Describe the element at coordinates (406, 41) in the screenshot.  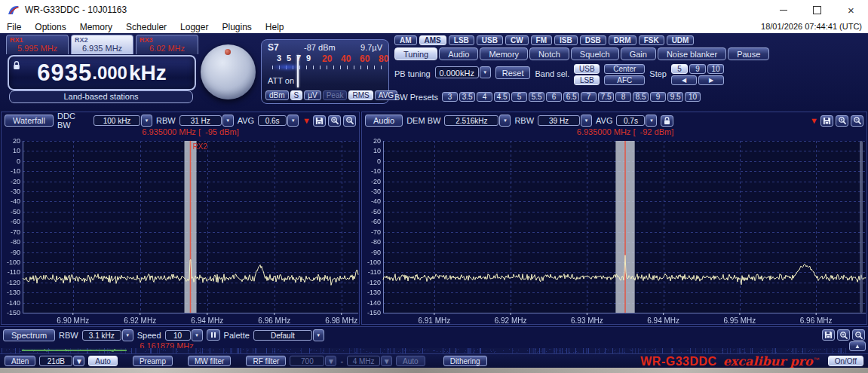
I see `mode-am: AM` at that location.